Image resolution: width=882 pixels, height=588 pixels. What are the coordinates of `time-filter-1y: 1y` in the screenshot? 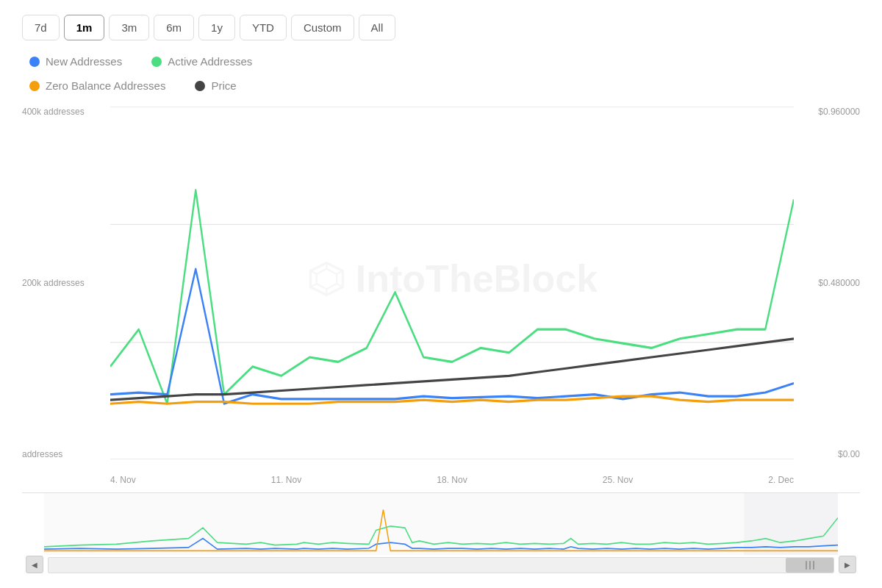 It's located at (217, 28).